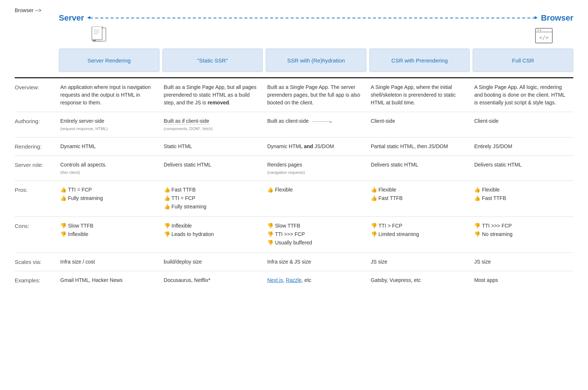 This screenshot has width=588, height=390. Describe the element at coordinates (418, 146) in the screenshot. I see `rendering-cell-4: Partial static HTML, then JS/DOM` at that location.